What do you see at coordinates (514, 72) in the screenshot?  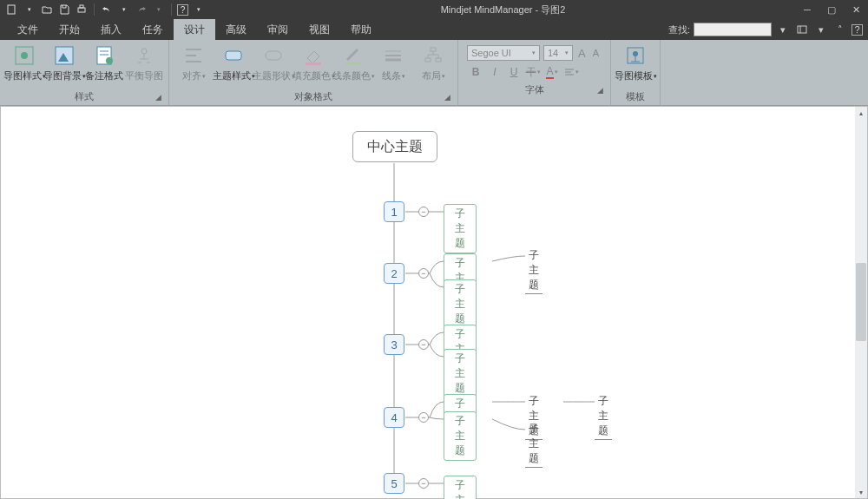 I see `underline-button: U` at bounding box center [514, 72].